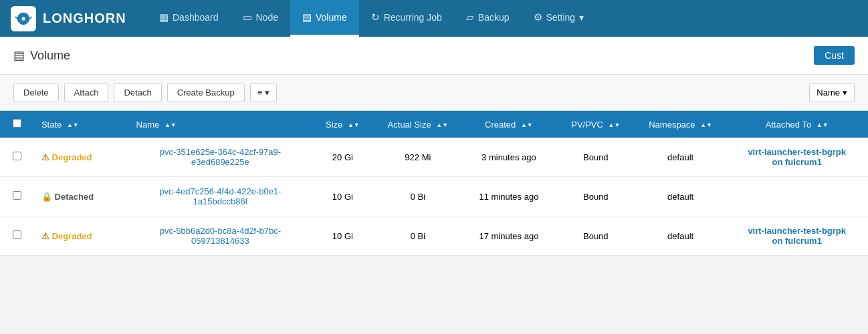  What do you see at coordinates (509, 158) in the screenshot?
I see `cell-created: 3 minutes ago` at bounding box center [509, 158].